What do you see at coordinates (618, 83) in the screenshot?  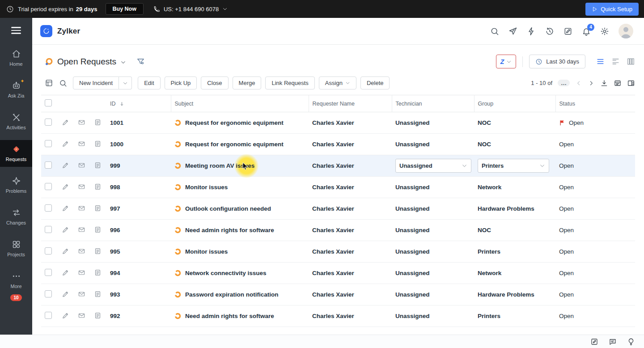 I see `report-view-icon` at bounding box center [618, 83].